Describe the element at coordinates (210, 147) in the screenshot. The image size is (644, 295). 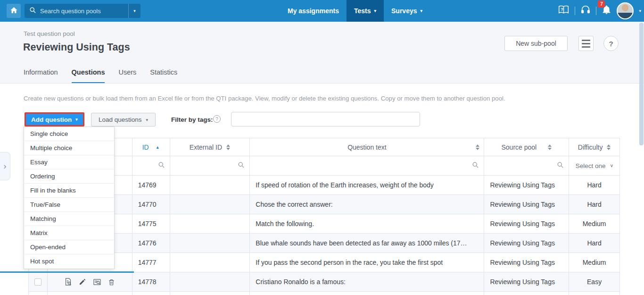
I see `column-header-external-id: External ID` at that location.